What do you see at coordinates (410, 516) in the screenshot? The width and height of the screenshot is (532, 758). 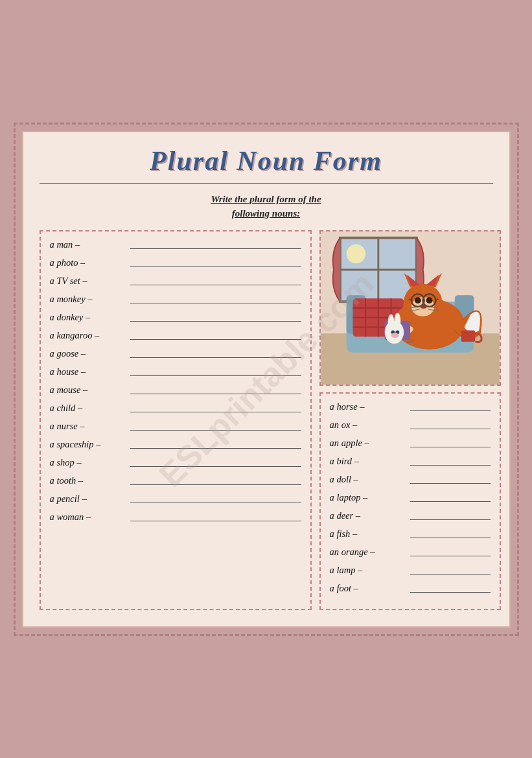 I see `list-item: a deer –` at bounding box center [410, 516].